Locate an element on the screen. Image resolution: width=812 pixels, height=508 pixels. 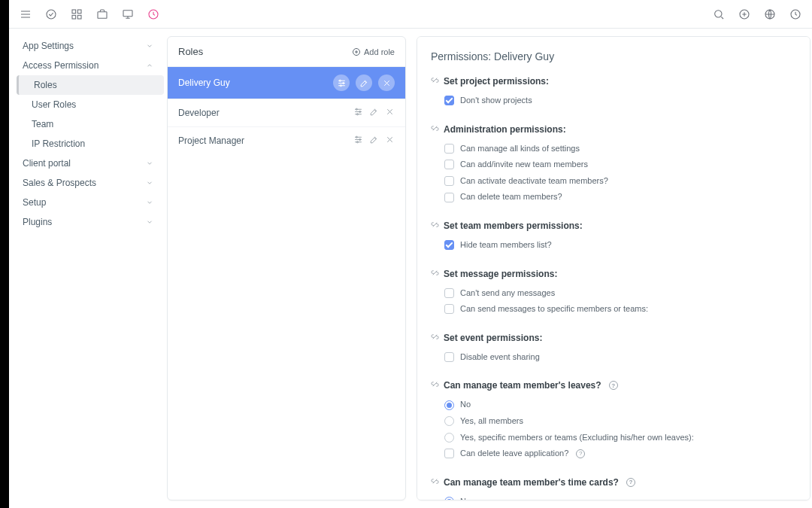
perm-group: Set team members permissions:Hide team m… is located at coordinates (614, 237).